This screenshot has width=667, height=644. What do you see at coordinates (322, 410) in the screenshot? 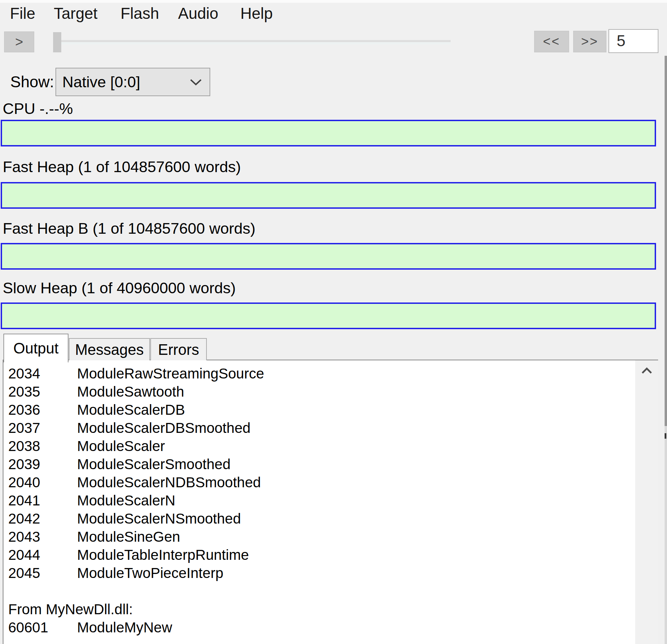
I see `log-line: 2036 ModuleScalerDB` at bounding box center [322, 410].